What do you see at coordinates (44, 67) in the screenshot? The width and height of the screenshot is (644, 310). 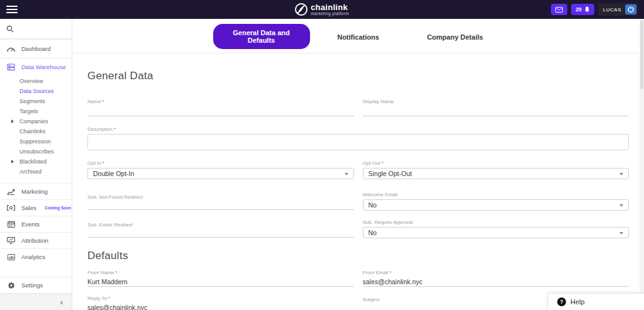 I see `sidebar-item-label: Data Warehouse` at bounding box center [44, 67].